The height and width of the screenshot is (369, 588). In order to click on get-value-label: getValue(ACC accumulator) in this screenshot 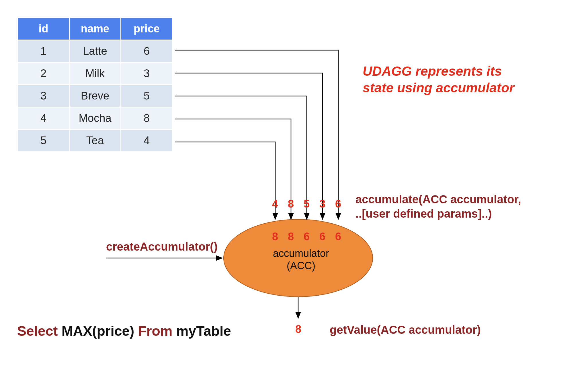, I will do `click(405, 330)`.